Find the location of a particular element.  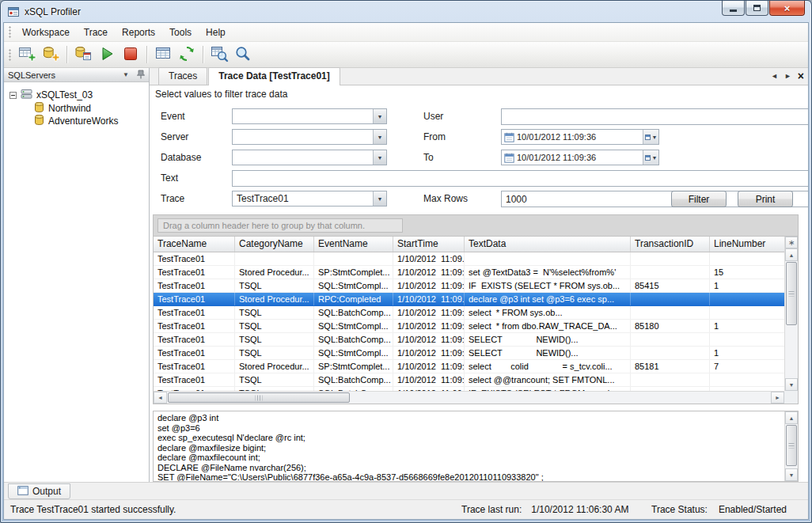

table-cell: 1/10/2012 11:09... is located at coordinates (429, 299).